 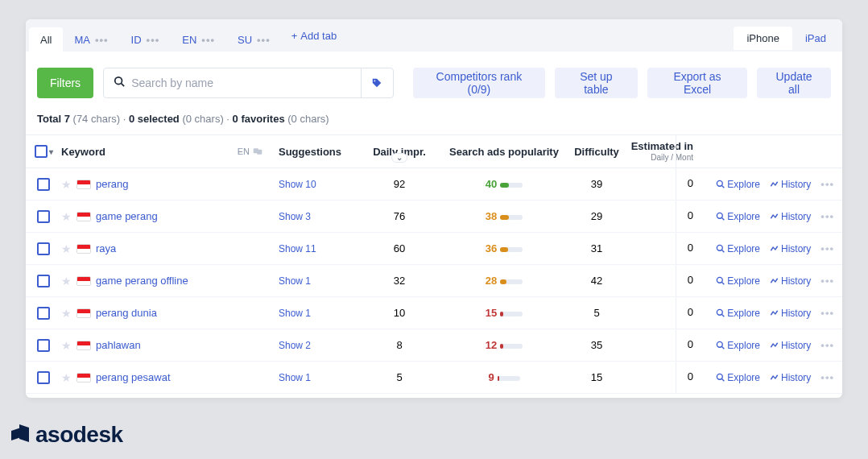 What do you see at coordinates (126, 312) in the screenshot?
I see `keyword-link: perang dunia` at bounding box center [126, 312].